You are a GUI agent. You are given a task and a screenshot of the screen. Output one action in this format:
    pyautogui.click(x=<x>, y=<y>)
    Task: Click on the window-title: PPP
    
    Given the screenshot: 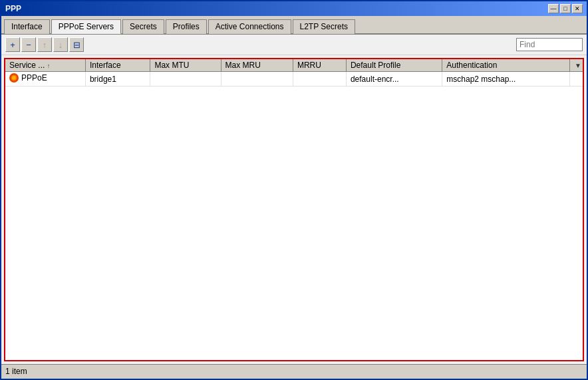 What is the action you would take?
    pyautogui.click(x=13, y=9)
    